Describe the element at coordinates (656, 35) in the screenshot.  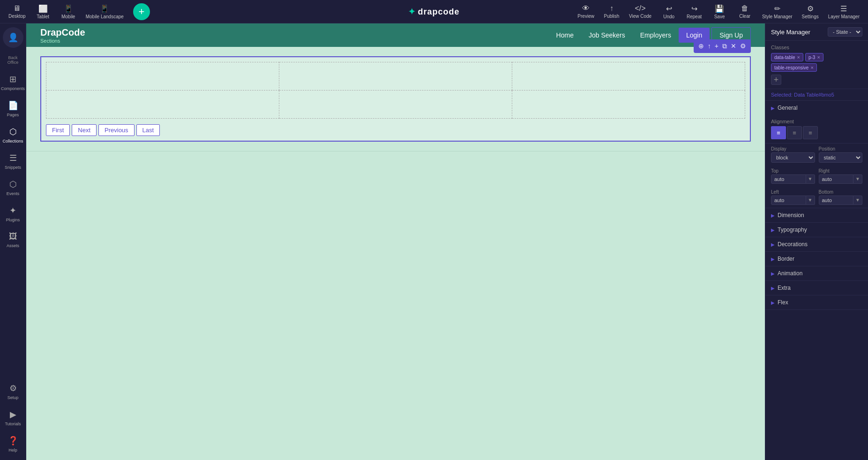
I see `nav-employers: Employers` at that location.